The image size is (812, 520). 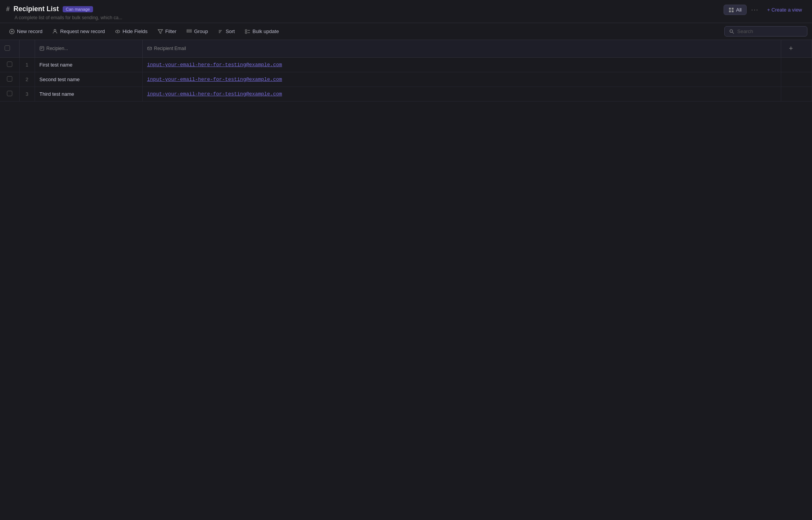 What do you see at coordinates (131, 32) in the screenshot?
I see `hide-fields-button: Hide Fields` at bounding box center [131, 32].